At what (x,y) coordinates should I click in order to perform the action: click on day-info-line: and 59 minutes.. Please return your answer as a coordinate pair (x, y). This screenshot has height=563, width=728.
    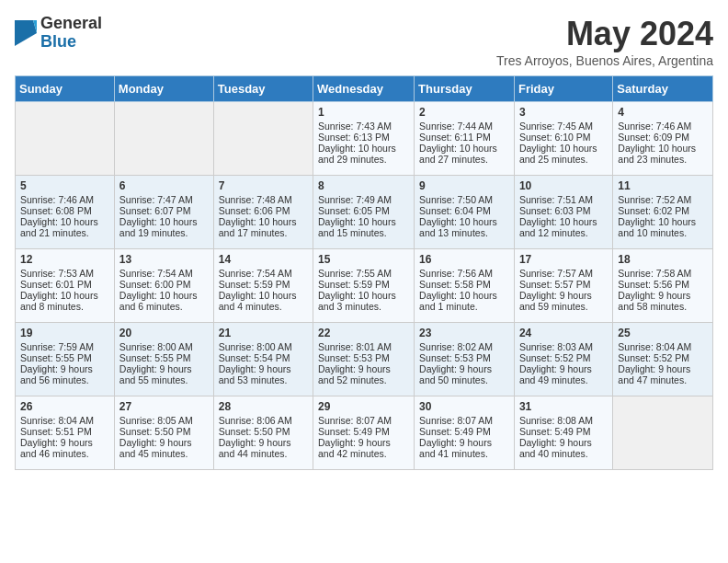
    Looking at the image, I should click on (563, 306).